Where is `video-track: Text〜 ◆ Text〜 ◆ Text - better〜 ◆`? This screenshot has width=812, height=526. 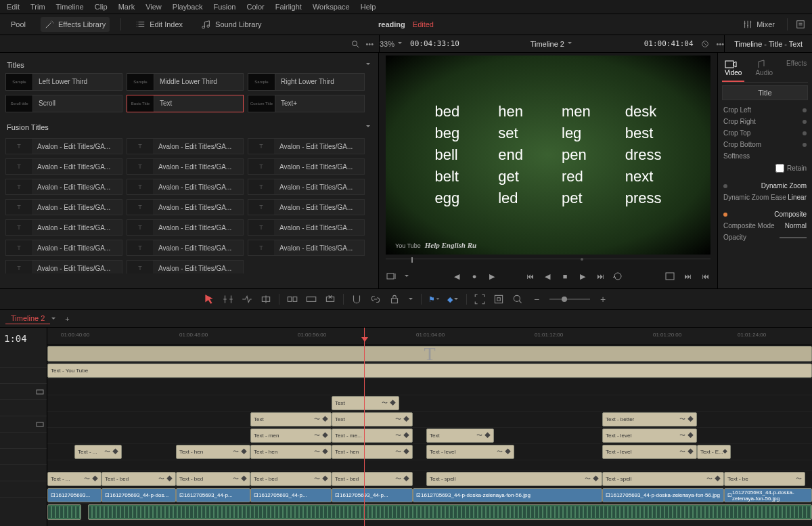
video-track: Text〜 ◆ Text〜 ◆ Text - better〜 ◆ is located at coordinates (430, 420).